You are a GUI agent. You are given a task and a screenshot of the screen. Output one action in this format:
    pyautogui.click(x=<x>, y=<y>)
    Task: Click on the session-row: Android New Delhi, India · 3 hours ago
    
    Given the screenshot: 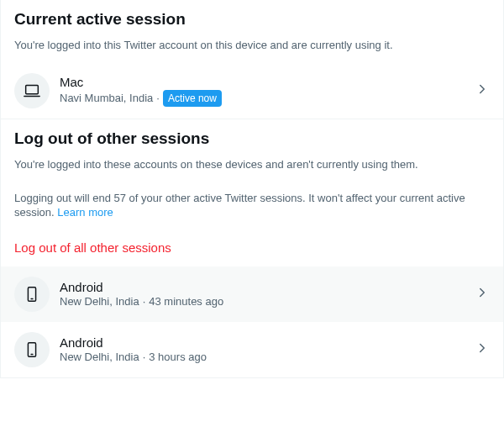 What is the action you would take?
    pyautogui.click(x=252, y=350)
    